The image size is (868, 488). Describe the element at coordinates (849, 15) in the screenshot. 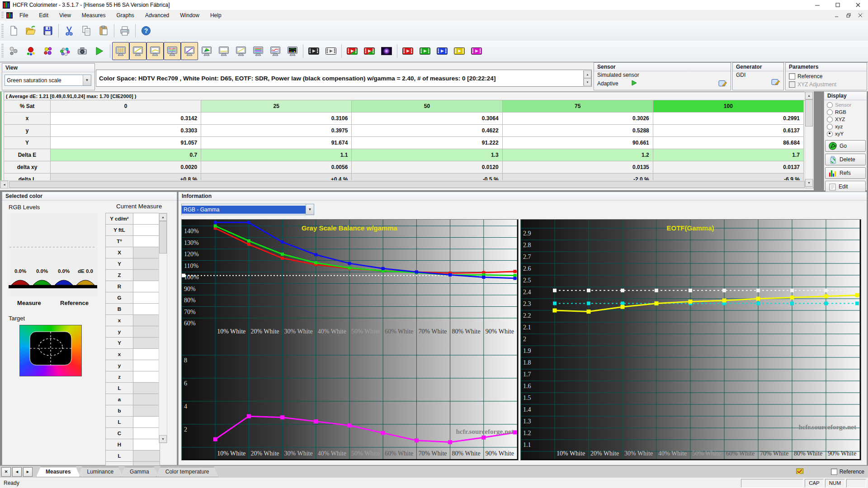

I see `mdi-restore-button` at that location.